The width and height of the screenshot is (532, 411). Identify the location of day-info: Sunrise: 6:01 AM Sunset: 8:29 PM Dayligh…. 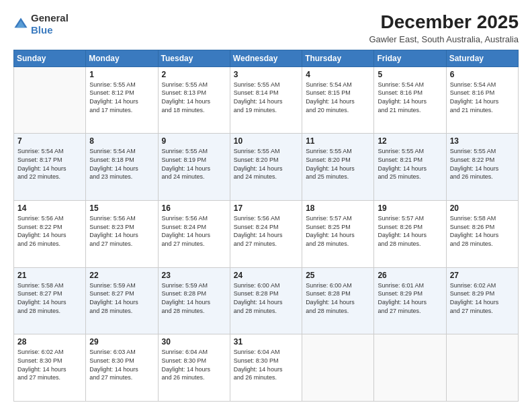
(410, 298).